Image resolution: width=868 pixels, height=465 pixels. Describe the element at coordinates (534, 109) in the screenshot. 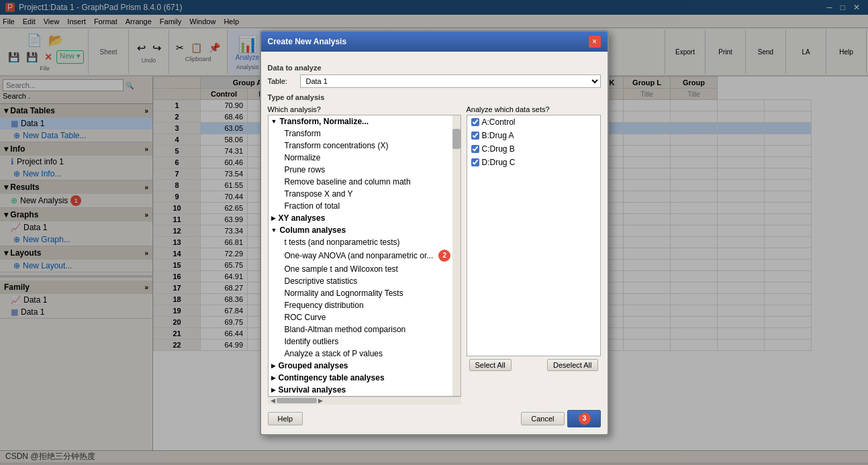

I see `analyze-which-label: Analyze which data sets?` at that location.